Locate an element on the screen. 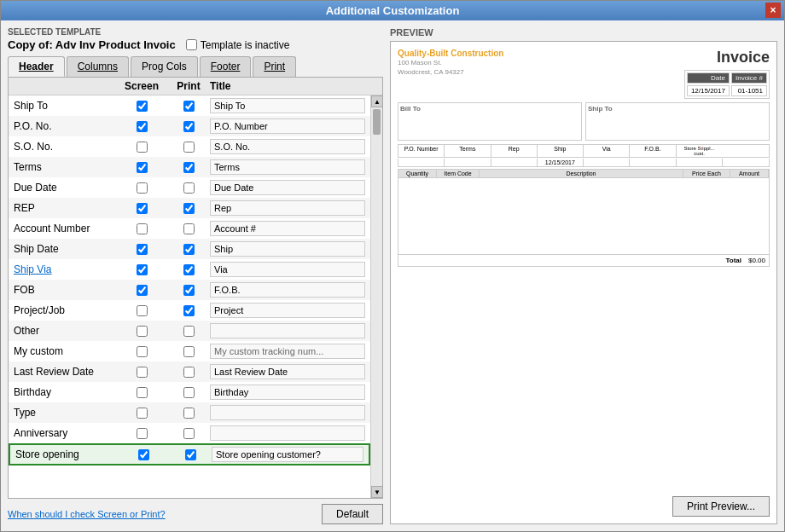 The image size is (785, 532). scrollbar: ▲ ▼ is located at coordinates (376, 297).